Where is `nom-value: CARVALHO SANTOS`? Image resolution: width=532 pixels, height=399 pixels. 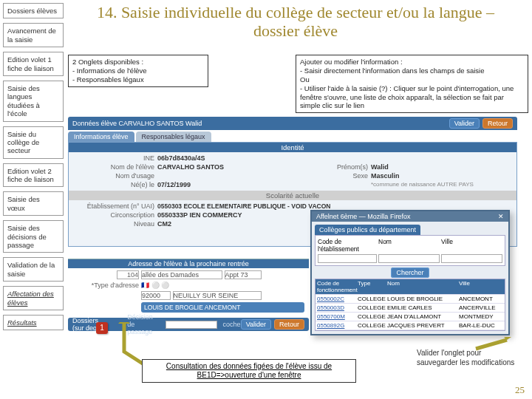 nom-value: CARVALHO SANTOS is located at coordinates (228, 167).